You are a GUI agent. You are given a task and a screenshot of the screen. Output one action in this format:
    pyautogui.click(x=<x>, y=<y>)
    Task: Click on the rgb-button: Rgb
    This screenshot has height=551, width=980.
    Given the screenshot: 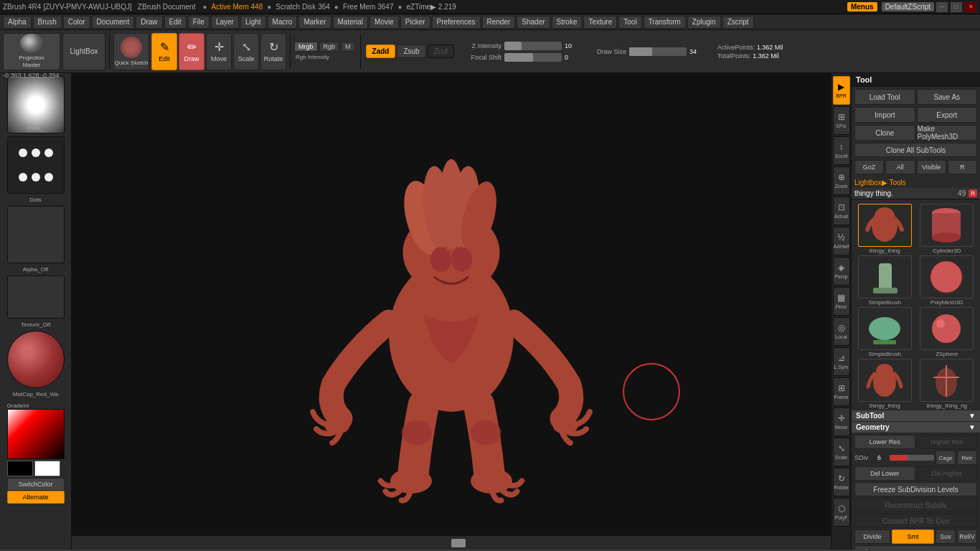 What is the action you would take?
    pyautogui.click(x=330, y=47)
    